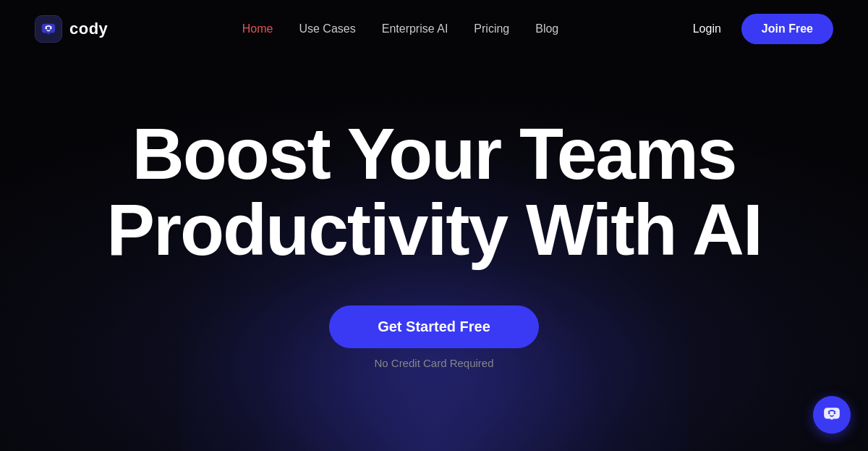 This screenshot has height=451, width=868. Describe the element at coordinates (71, 29) in the screenshot. I see `logo-area: cody` at that location.